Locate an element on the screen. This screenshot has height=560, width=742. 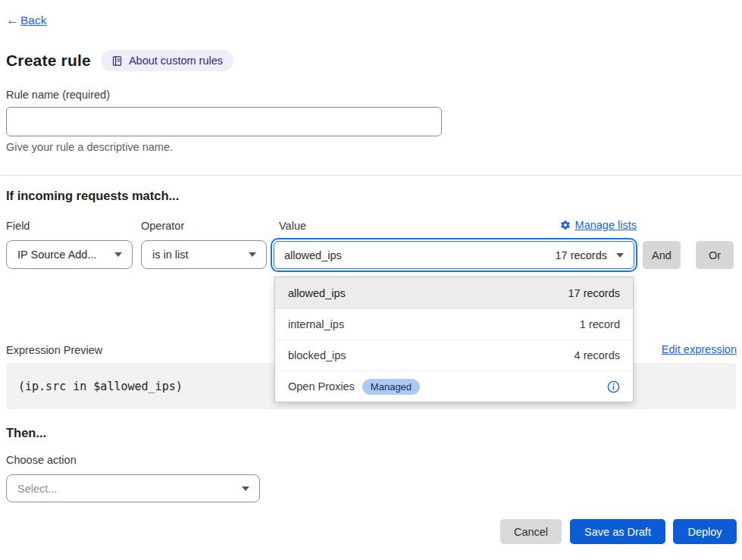
option-meta: 1 record is located at coordinates (600, 324).